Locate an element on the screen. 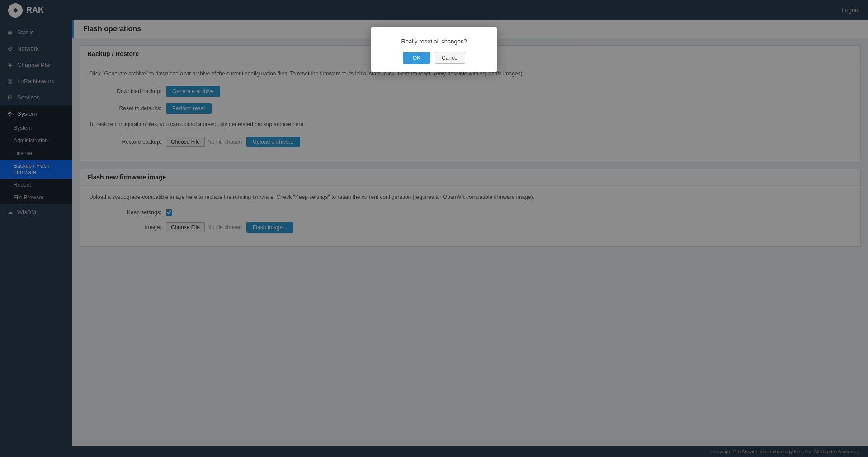 The width and height of the screenshot is (868, 457). modal-buttons: OK Cancel is located at coordinates (434, 58).